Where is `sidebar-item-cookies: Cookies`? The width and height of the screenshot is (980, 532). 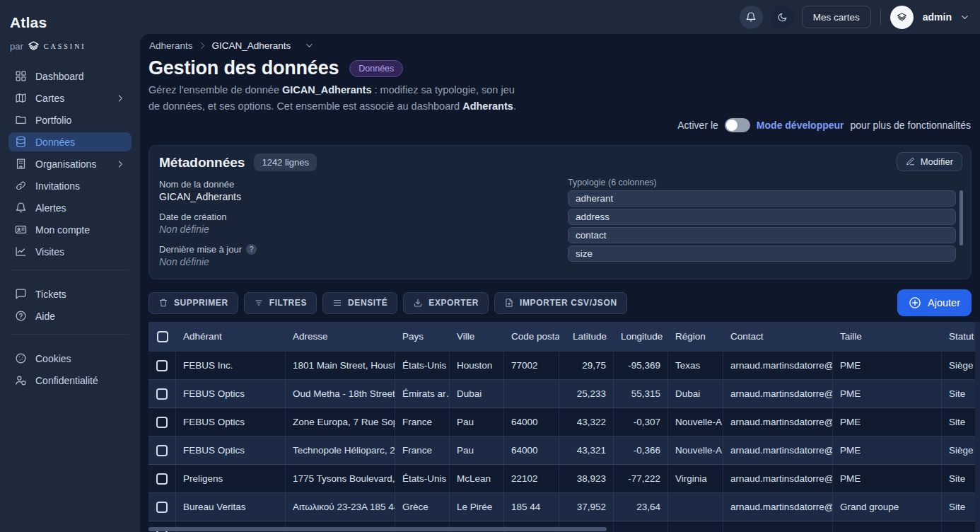
sidebar-item-cookies: Cookies is located at coordinates (70, 358).